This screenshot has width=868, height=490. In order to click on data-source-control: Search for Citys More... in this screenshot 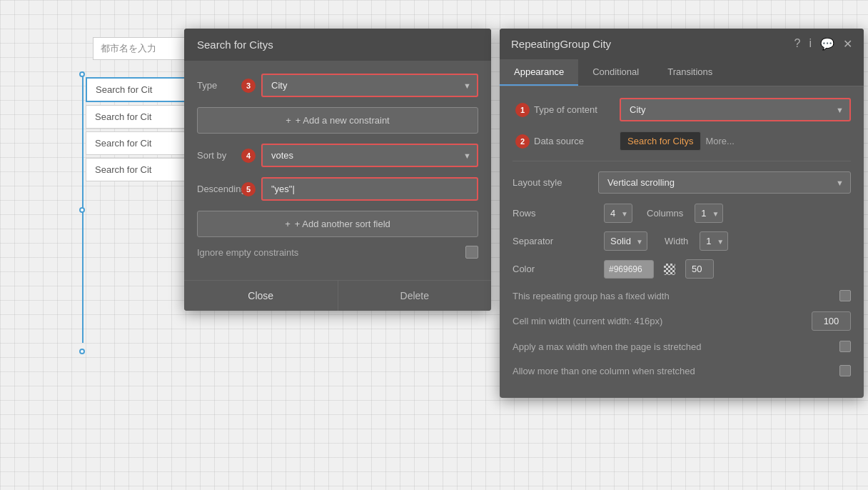, I will do `click(735, 141)`.